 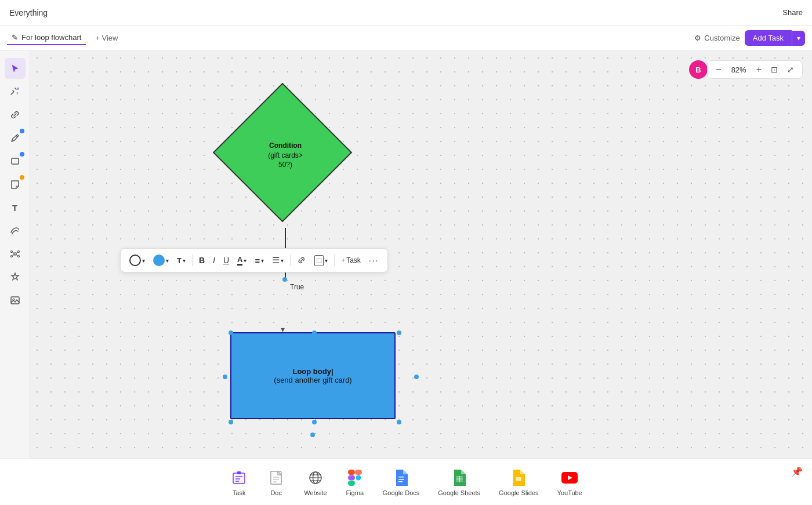 I want to click on dock-item-google-sheets: Google Sheets, so click(x=459, y=482).